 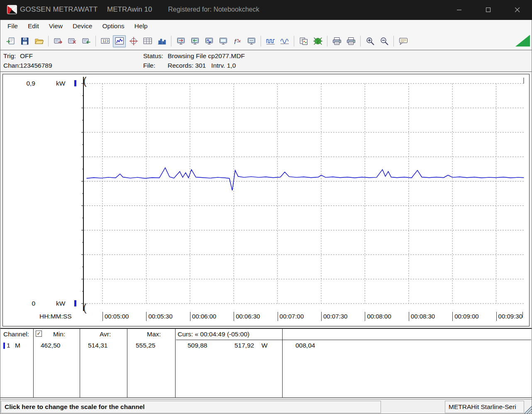 I want to click on channel-visible-checkbox: ✓, so click(x=39, y=334).